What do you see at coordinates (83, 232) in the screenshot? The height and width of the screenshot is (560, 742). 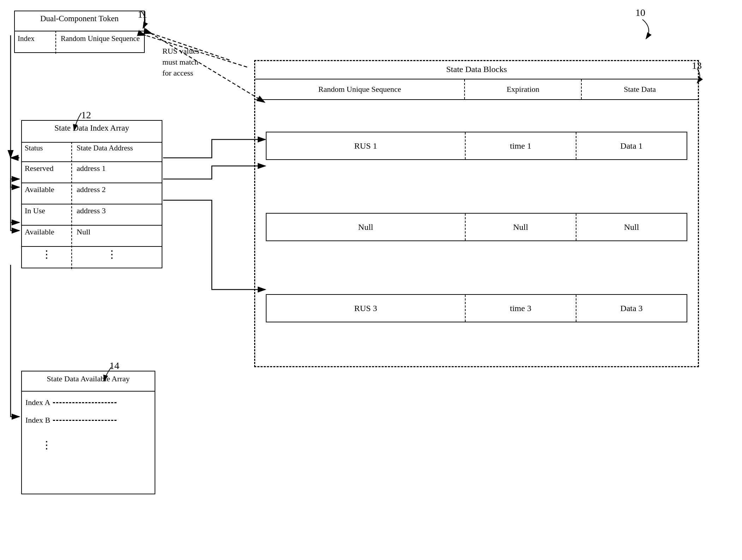 I see `row4-address: Null` at bounding box center [83, 232].